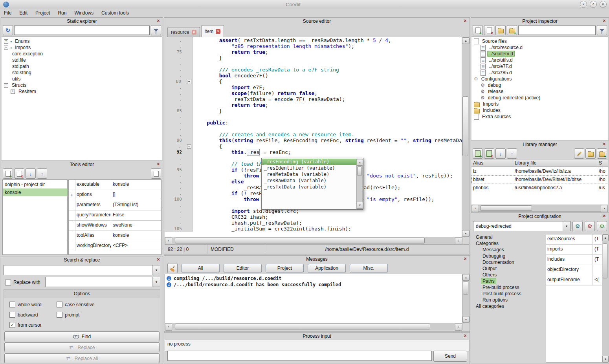 The image size is (609, 364). Describe the element at coordinates (82, 60) in the screenshot. I see `symbol-item-3: std.file` at that location.